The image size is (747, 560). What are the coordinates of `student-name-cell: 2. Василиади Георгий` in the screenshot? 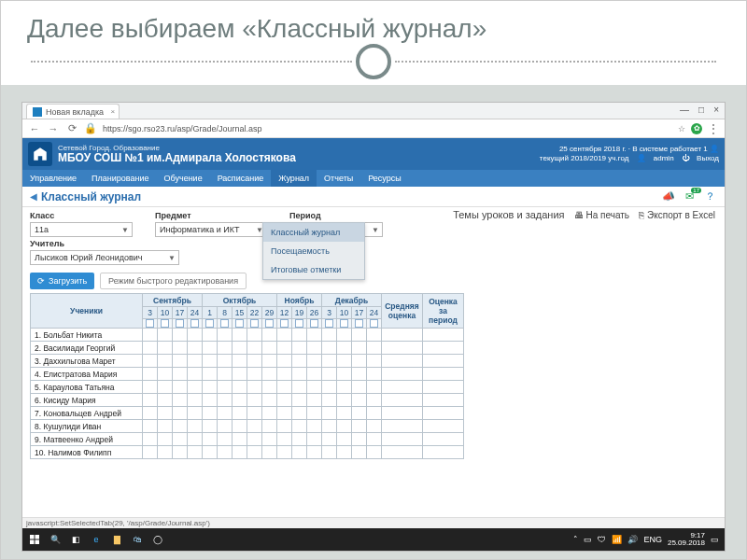 It's located at (87, 348).